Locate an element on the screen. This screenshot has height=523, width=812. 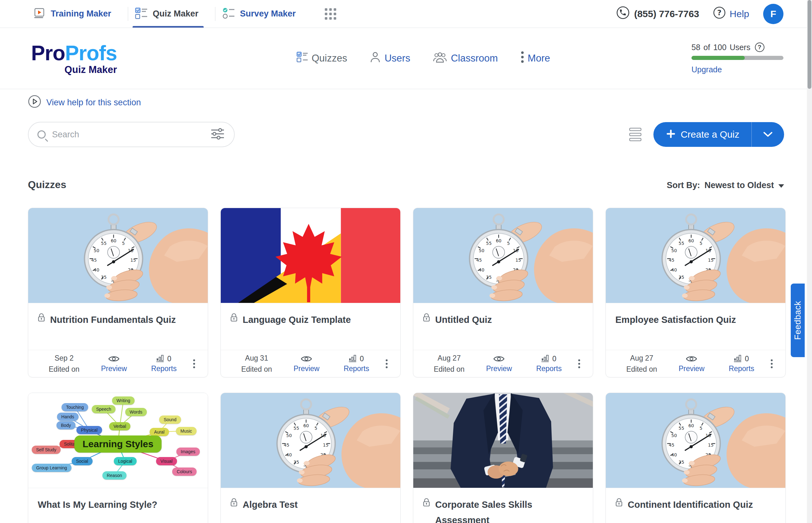
quiz-title: Nutrition Fundamentals Quiz is located at coordinates (113, 320).